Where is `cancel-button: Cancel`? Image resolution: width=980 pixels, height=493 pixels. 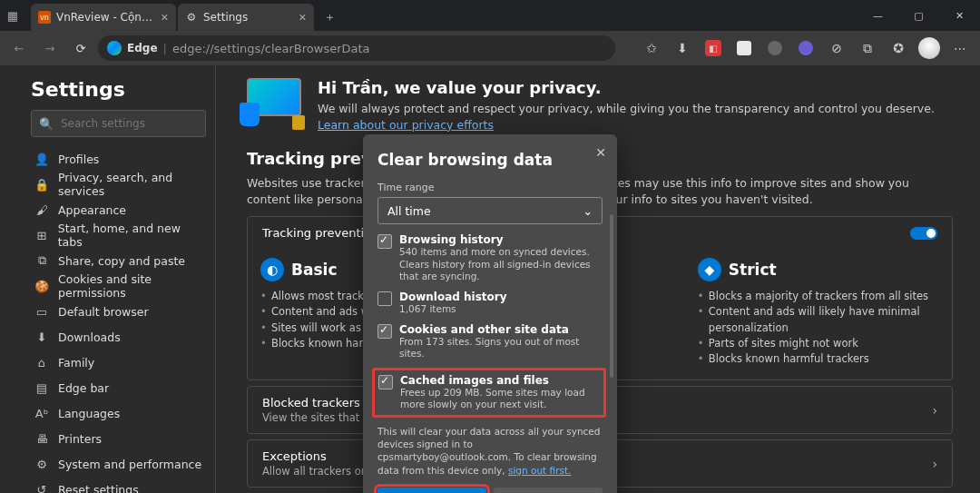
cancel-button: Cancel is located at coordinates (548, 490).